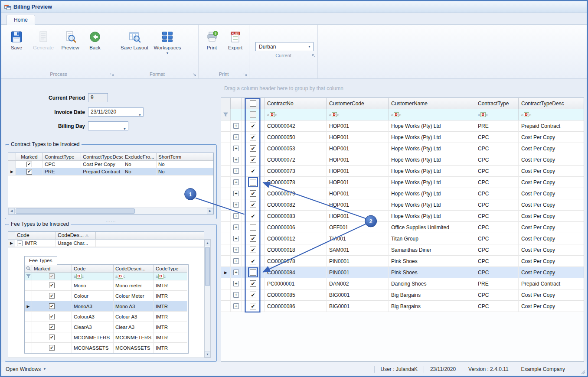  I want to click on column-header-contractno: ContractNo, so click(296, 104).